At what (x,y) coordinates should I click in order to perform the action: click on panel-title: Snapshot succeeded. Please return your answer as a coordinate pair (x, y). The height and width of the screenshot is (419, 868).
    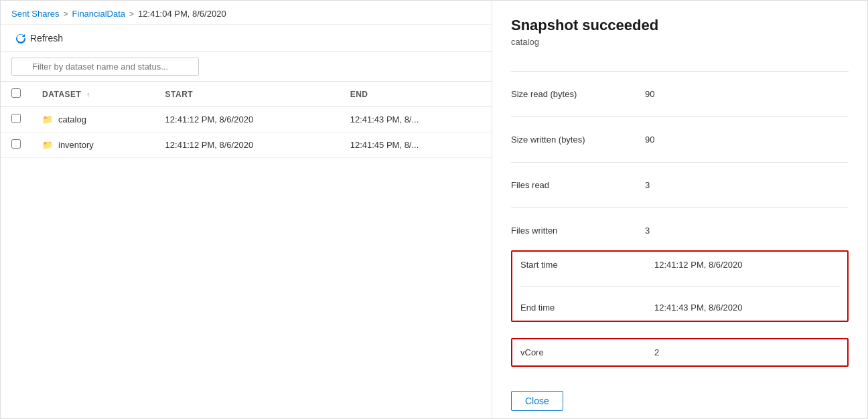
    Looking at the image, I should click on (680, 25).